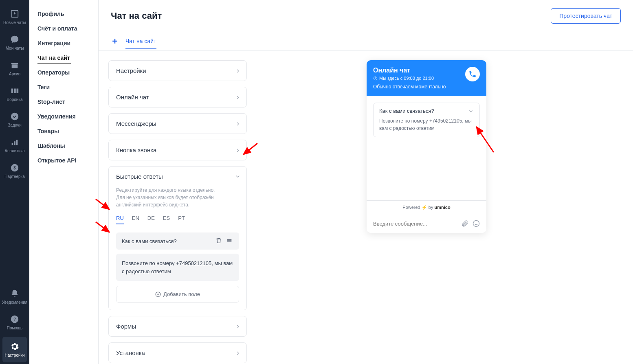 The width and height of the screenshot is (633, 364). I want to click on nav-affiliate: $ Партнерка, so click(15, 171).